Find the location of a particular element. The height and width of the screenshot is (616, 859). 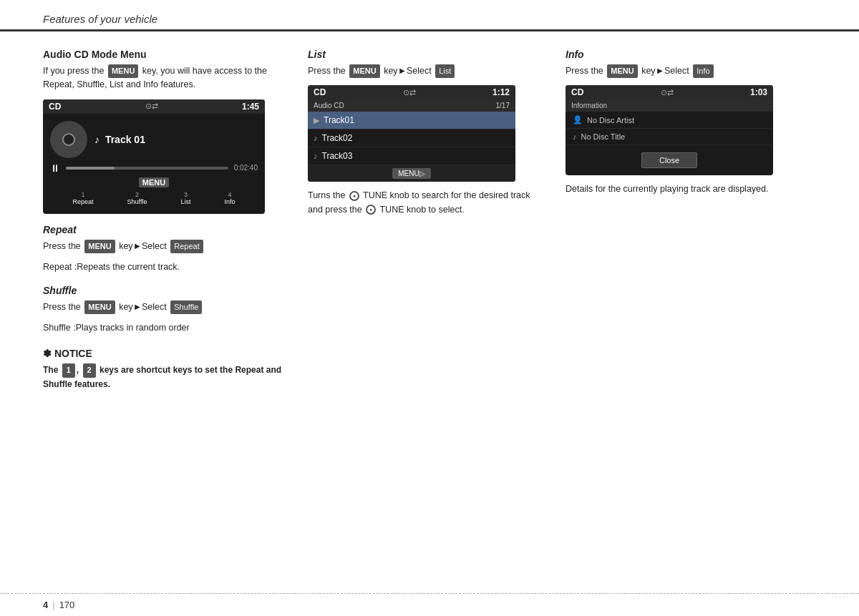

cd-menu-badge: MENU is located at coordinates (154, 182).